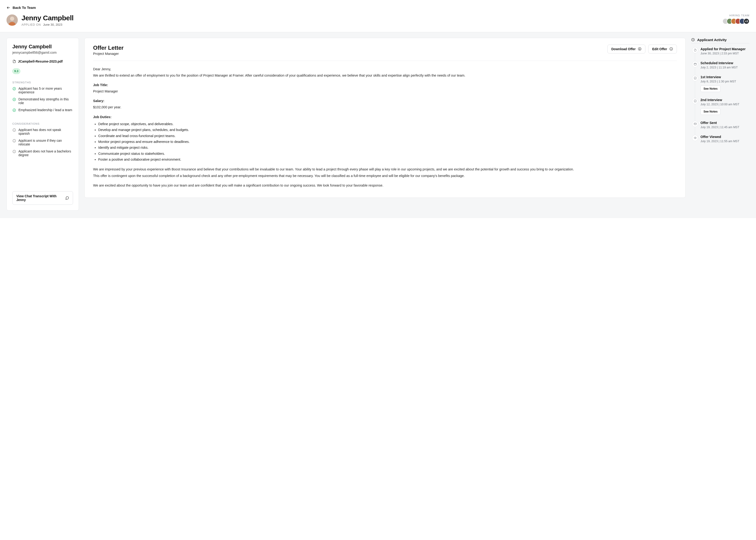  What do you see at coordinates (725, 127) in the screenshot?
I see `activity-date: July 19, 2023 | 11:45 am MST` at bounding box center [725, 127].